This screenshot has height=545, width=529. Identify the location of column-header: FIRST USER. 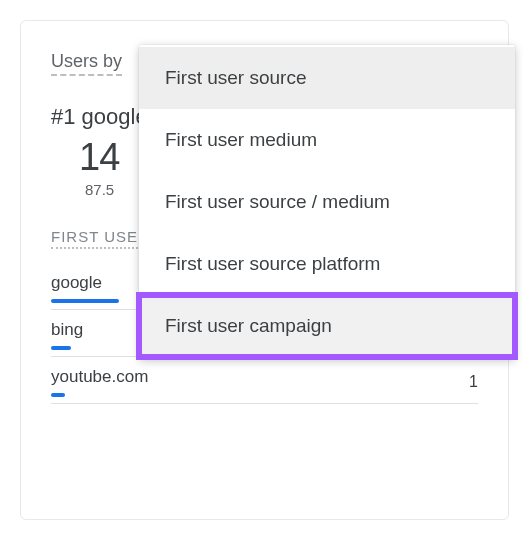
(100, 238).